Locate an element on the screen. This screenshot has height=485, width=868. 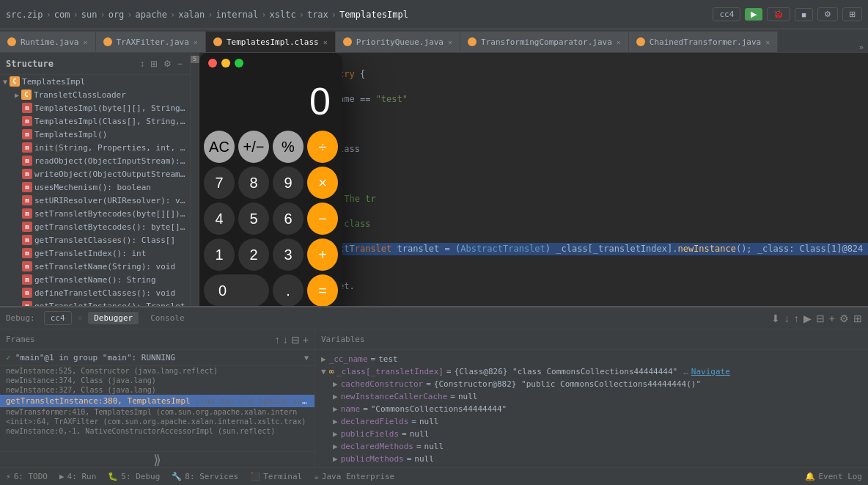
tab-debugger: Debugger is located at coordinates (113, 318).